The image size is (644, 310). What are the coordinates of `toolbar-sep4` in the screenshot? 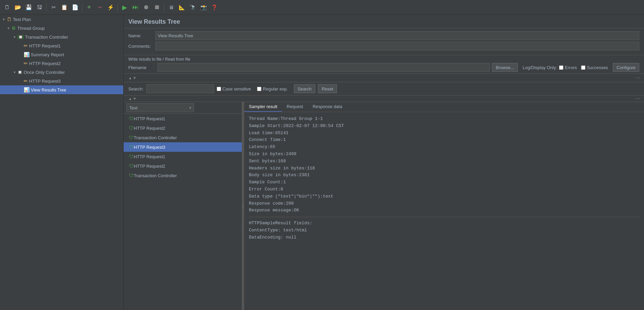 It's located at (164, 7).